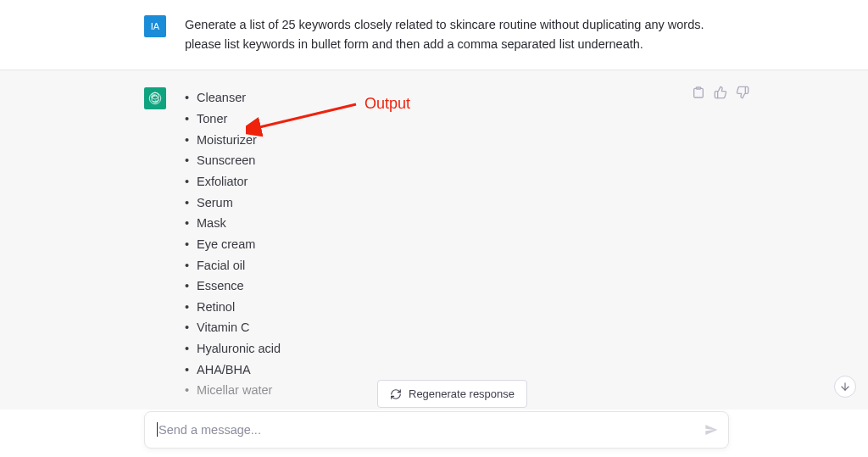 The width and height of the screenshot is (868, 457). Describe the element at coordinates (439, 119) in the screenshot. I see `list-item: Toner` at that location.